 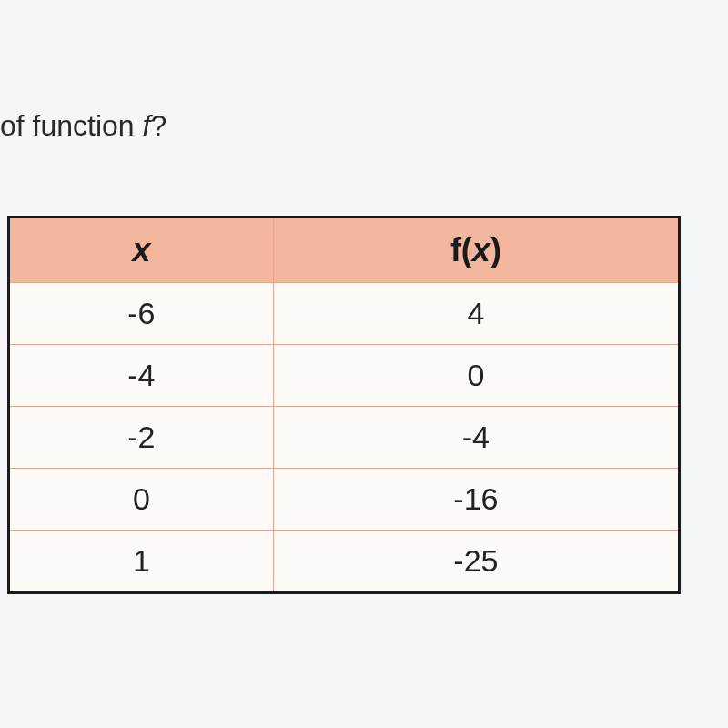 I want to click on cell-fx: -25, so click(x=476, y=562).